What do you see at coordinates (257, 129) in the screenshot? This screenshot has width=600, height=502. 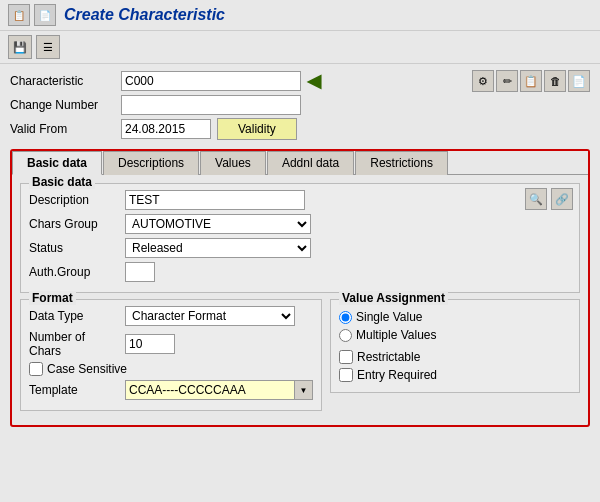 I see `validity-button: Validity` at bounding box center [257, 129].